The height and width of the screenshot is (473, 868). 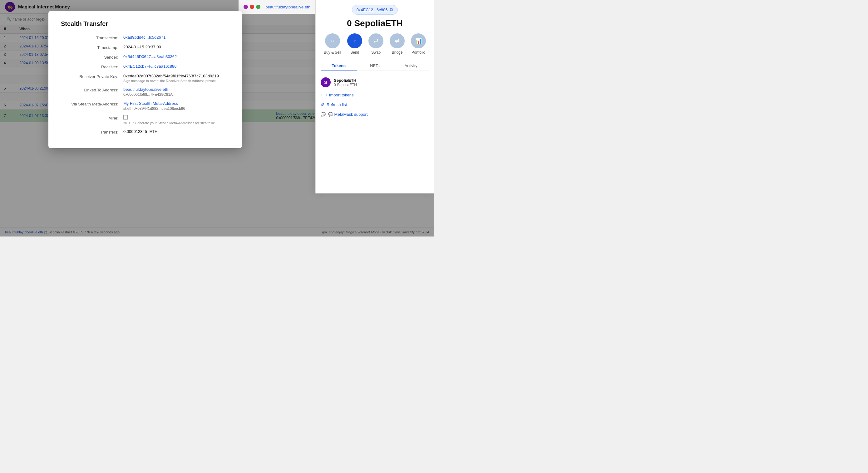 What do you see at coordinates (145, 47) in the screenshot?
I see `modal-row-timestamp: Timestamp: 2024-01-15 20:37:00` at bounding box center [145, 47].